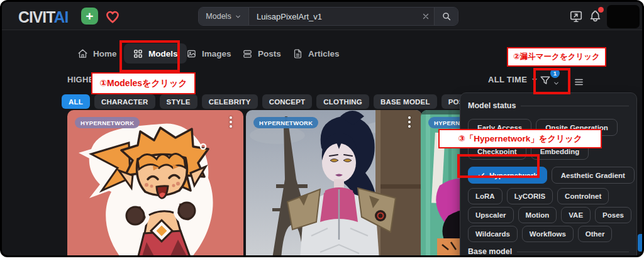 Image resolution: width=644 pixels, height=261 pixels. Describe the element at coordinates (75, 102) in the screenshot. I see `category-pill-all: ALL` at that location.